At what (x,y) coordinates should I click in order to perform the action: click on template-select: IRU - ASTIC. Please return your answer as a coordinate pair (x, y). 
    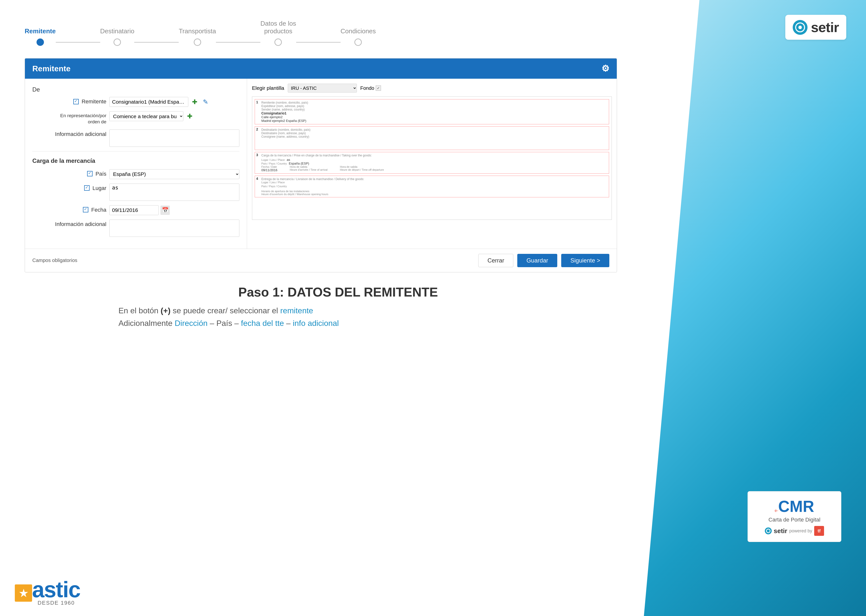
    Looking at the image, I should click on (322, 88).